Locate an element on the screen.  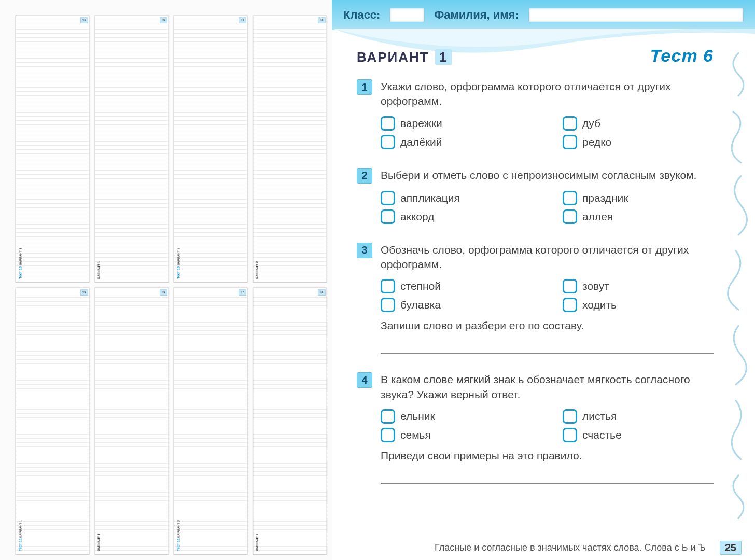
option-label: зовут is located at coordinates (596, 286).